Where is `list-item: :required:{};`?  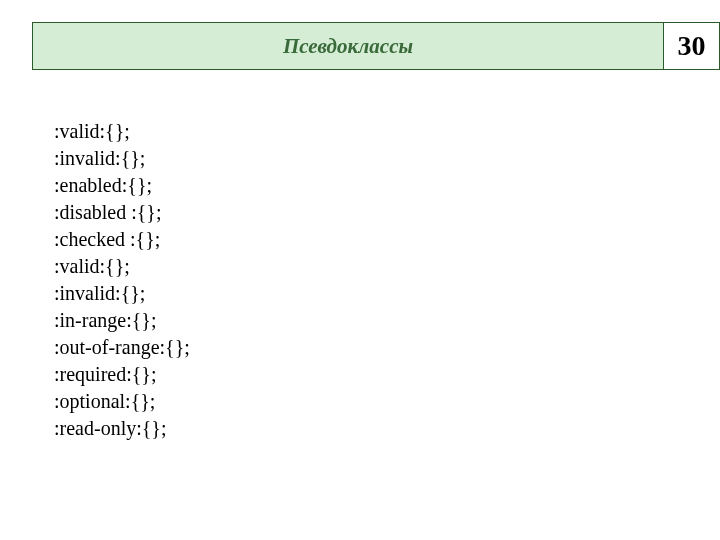 list-item: :required:{}; is located at coordinates (122, 374).